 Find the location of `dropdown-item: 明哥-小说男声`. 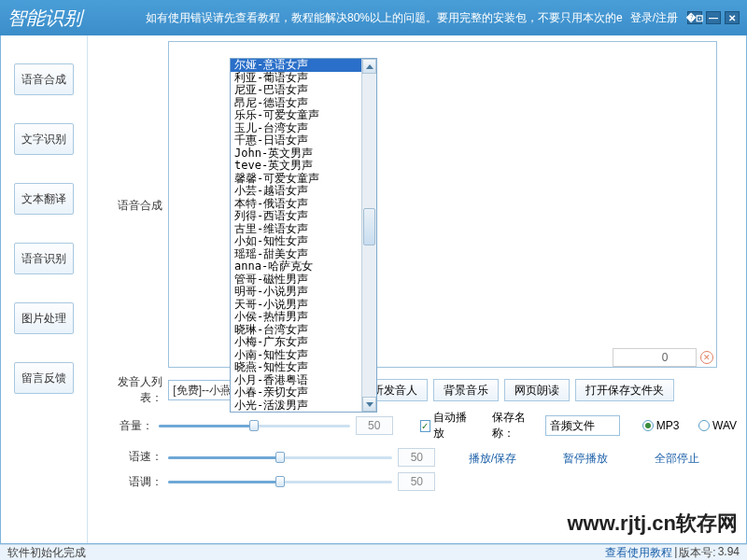

dropdown-item: 明哥-小说男声 is located at coordinates (296, 292).